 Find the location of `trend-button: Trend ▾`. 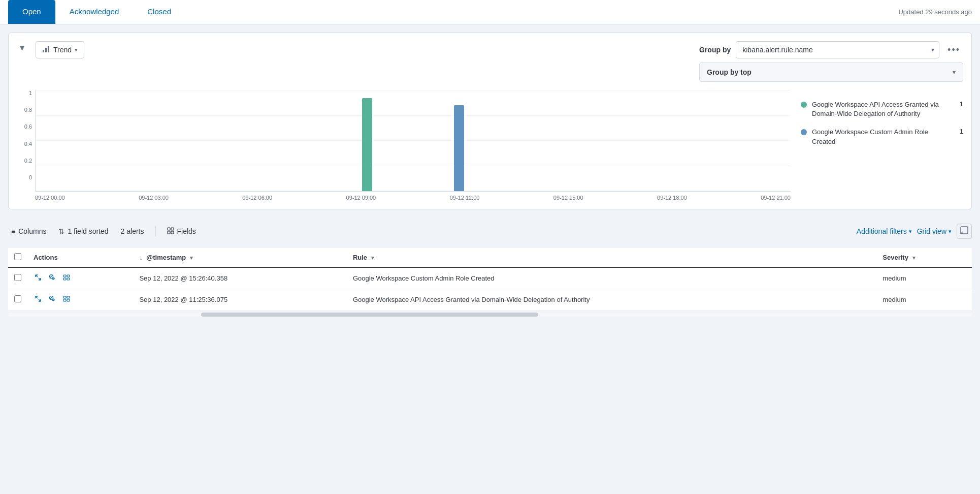

trend-button: Trend ▾ is located at coordinates (60, 50).